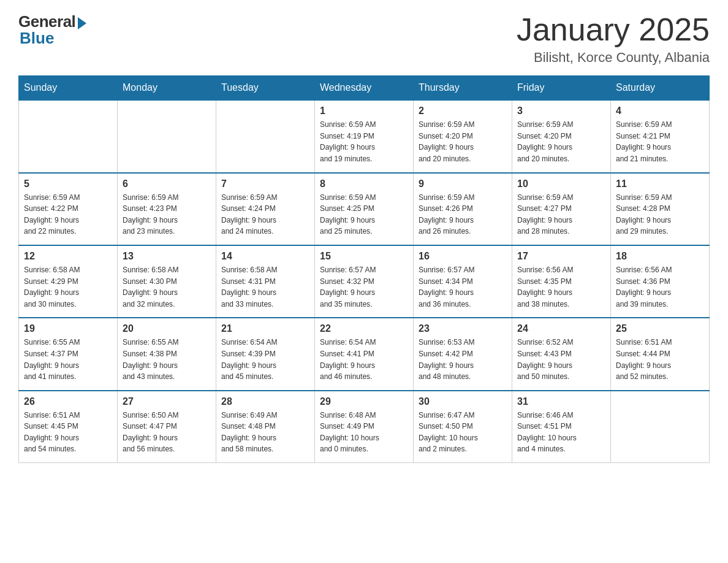 Image resolution: width=728 pixels, height=563 pixels. I want to click on calendar-cell: 15Sunrise: 6:57 AM Sunset: 4:32 PM Dayli…, so click(364, 282).